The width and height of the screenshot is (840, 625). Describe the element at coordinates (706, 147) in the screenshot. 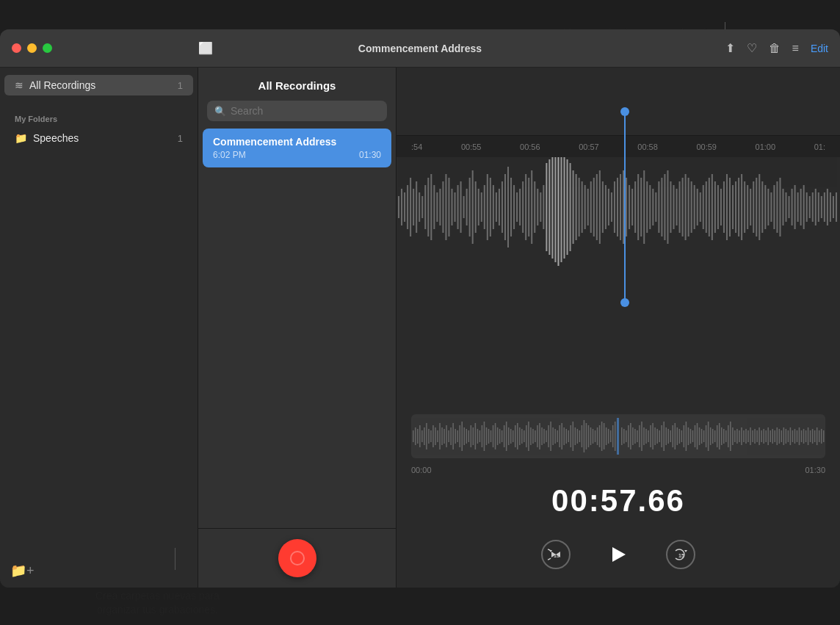

I see `ruler-mark: 00:59` at that location.